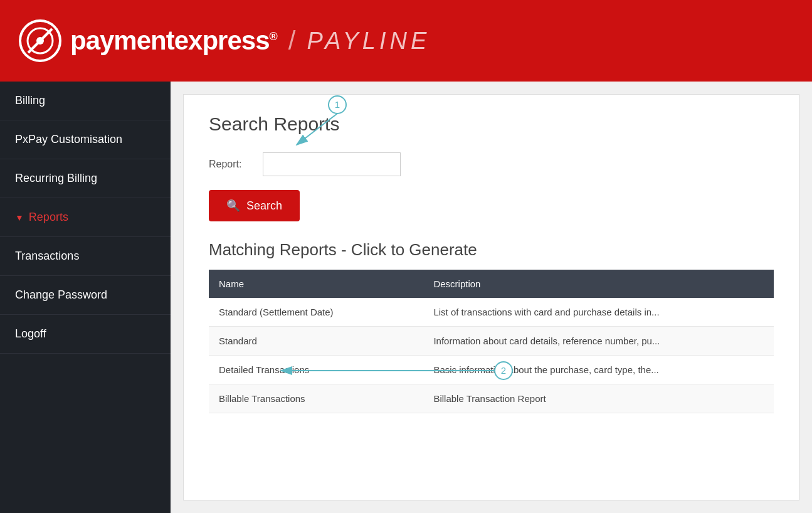  Describe the element at coordinates (85, 218) in the screenshot. I see `sidebar-item-reports: ▼ Reports` at that location.